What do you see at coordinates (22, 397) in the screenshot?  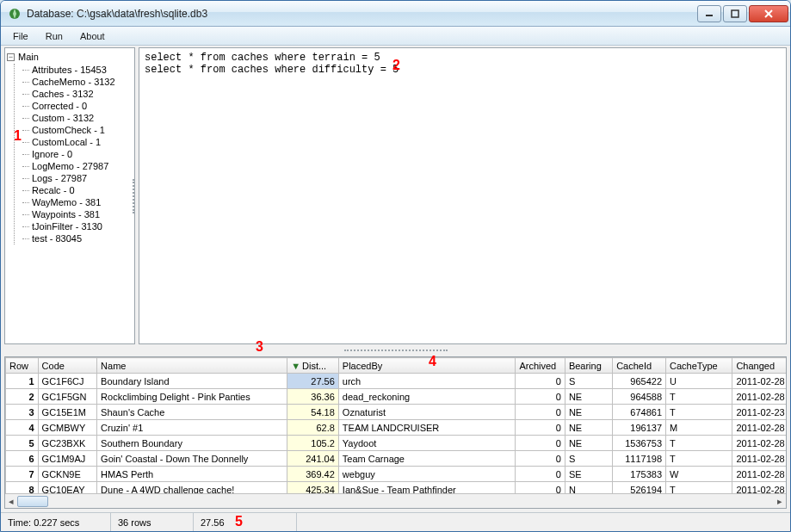 I see `cell: 2` at bounding box center [22, 397].